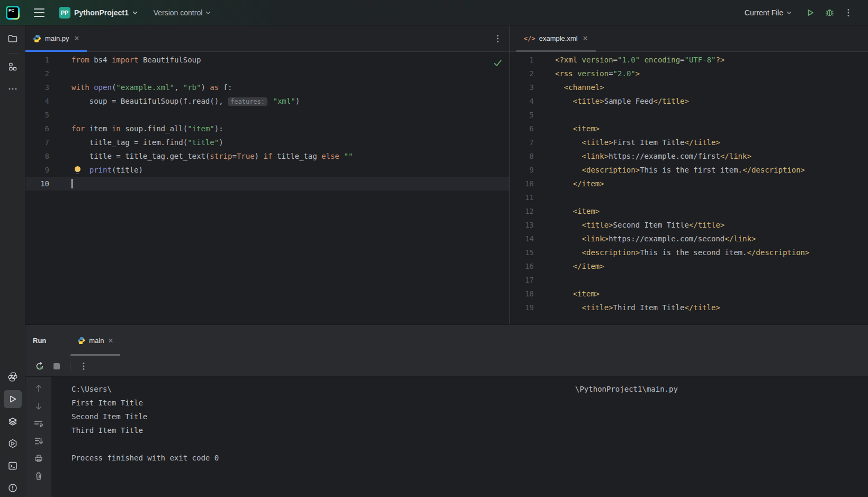 The height and width of the screenshot is (497, 868). Describe the element at coordinates (13, 399) in the screenshot. I see `run-tool-button` at that location.